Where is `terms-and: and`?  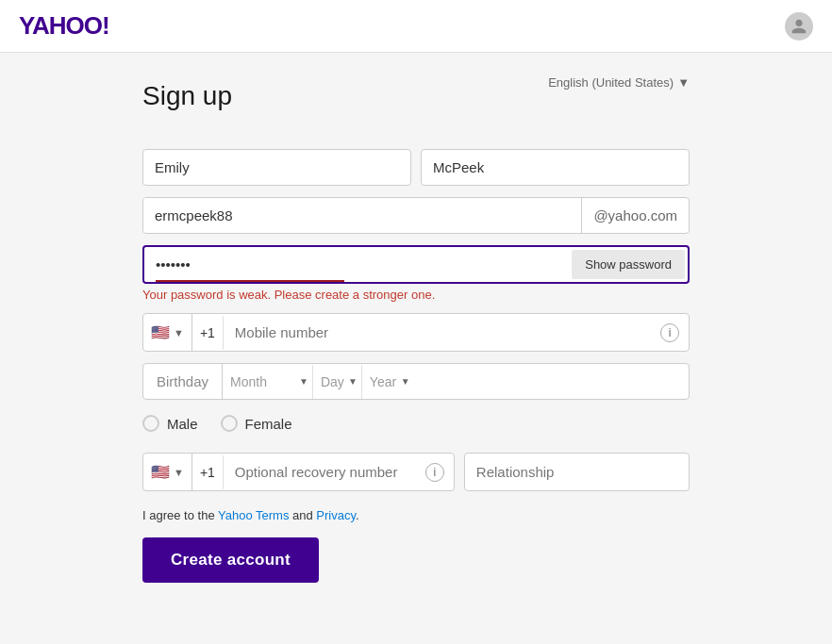 terms-and: and is located at coordinates (302, 515).